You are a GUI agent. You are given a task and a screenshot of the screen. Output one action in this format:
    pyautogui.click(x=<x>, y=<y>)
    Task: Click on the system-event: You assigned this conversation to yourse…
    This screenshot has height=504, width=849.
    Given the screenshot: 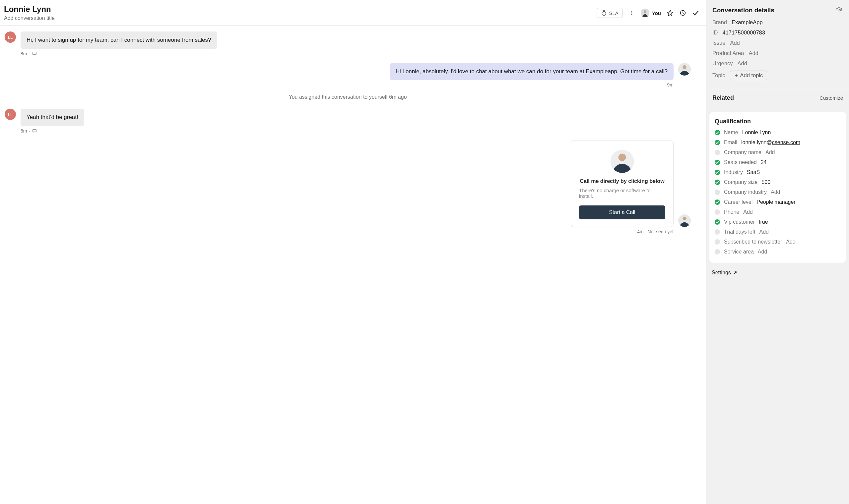 What is the action you would take?
    pyautogui.click(x=348, y=97)
    